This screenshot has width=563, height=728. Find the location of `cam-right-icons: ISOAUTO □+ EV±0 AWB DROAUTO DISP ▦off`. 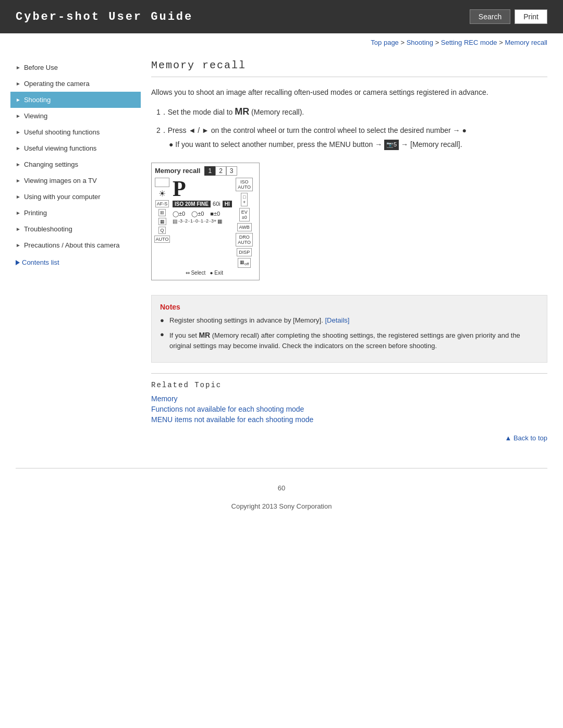

cam-right-icons: ISOAUTO □+ EV±0 AWB DROAUTO DISP ▦off is located at coordinates (244, 223).